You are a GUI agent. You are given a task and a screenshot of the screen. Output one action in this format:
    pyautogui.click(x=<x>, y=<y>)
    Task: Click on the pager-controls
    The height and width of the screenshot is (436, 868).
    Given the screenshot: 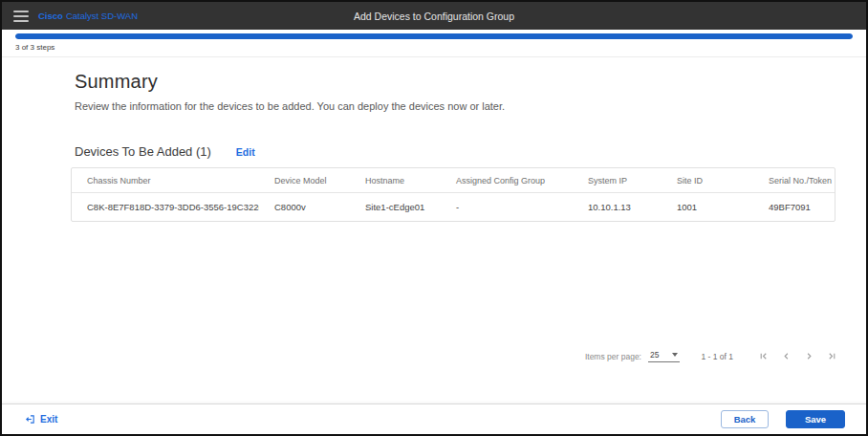 What is the action you would take?
    pyautogui.click(x=797, y=356)
    